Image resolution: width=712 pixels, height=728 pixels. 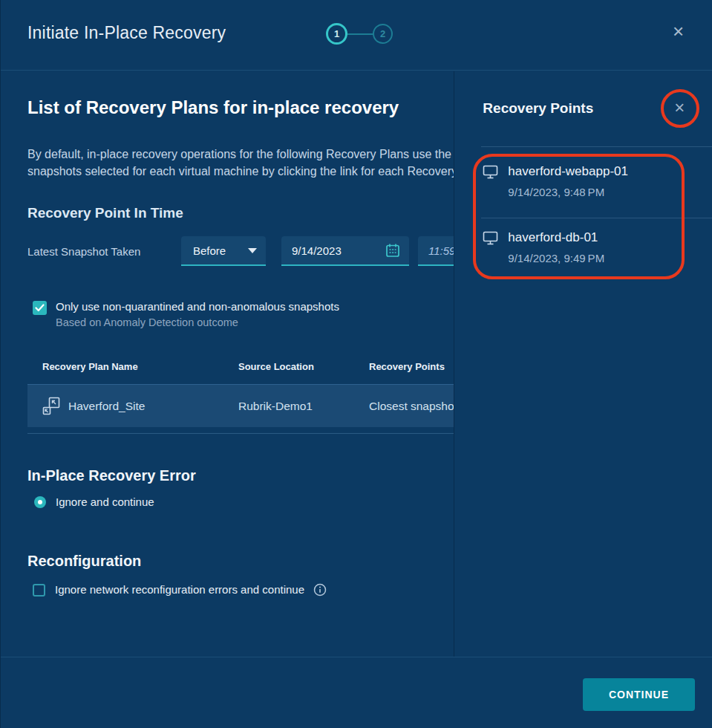 What do you see at coordinates (104, 251) in the screenshot?
I see `latest-snapshot-taken-label: Latest Snapshot Taken` at bounding box center [104, 251].